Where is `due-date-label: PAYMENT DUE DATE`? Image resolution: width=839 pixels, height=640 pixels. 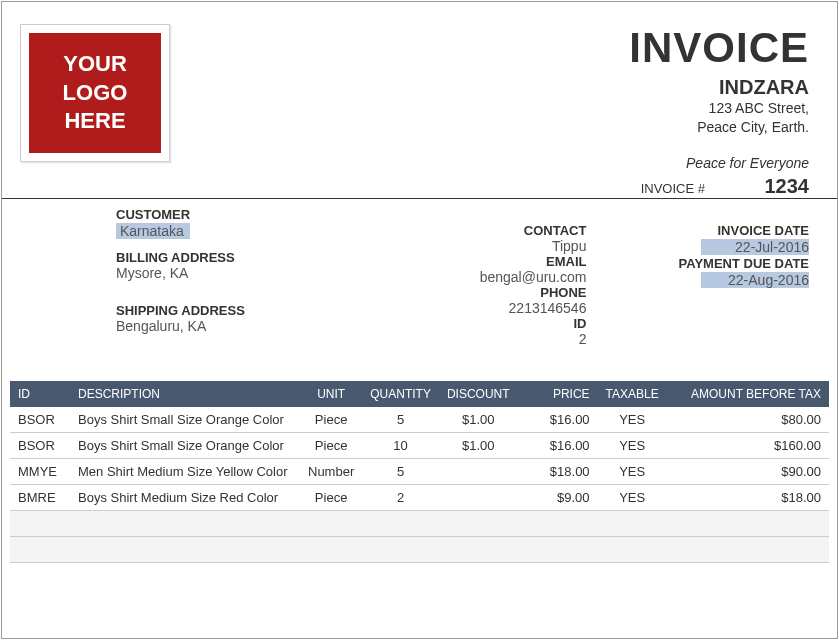
due-date-label: PAYMENT DUE DATE is located at coordinates (706, 264).